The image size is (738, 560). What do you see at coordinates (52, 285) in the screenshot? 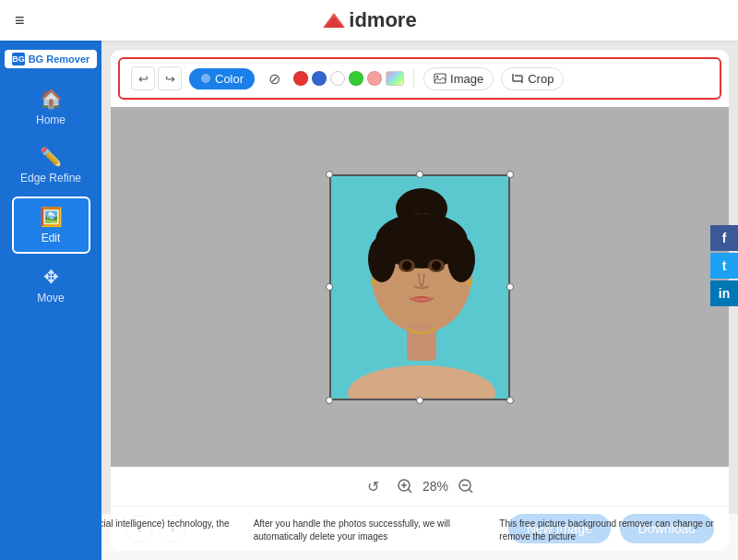
I see `sidebar-item-move: ✥ Move` at bounding box center [52, 285].